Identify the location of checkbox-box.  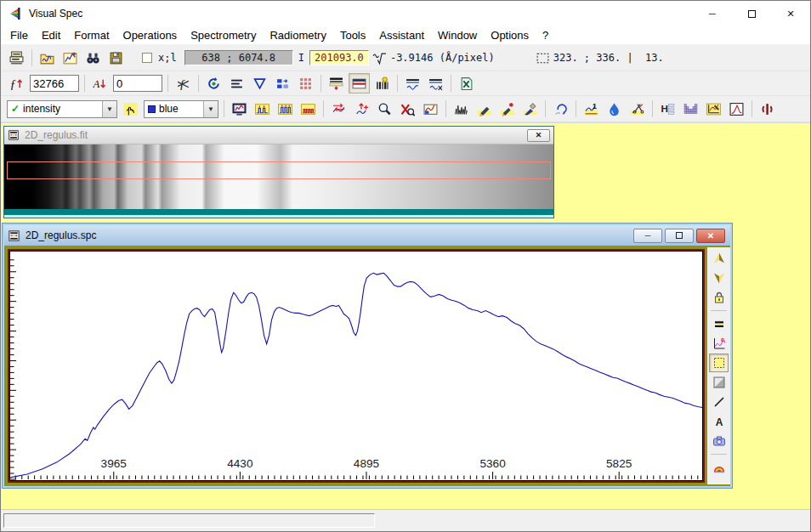
(147, 58).